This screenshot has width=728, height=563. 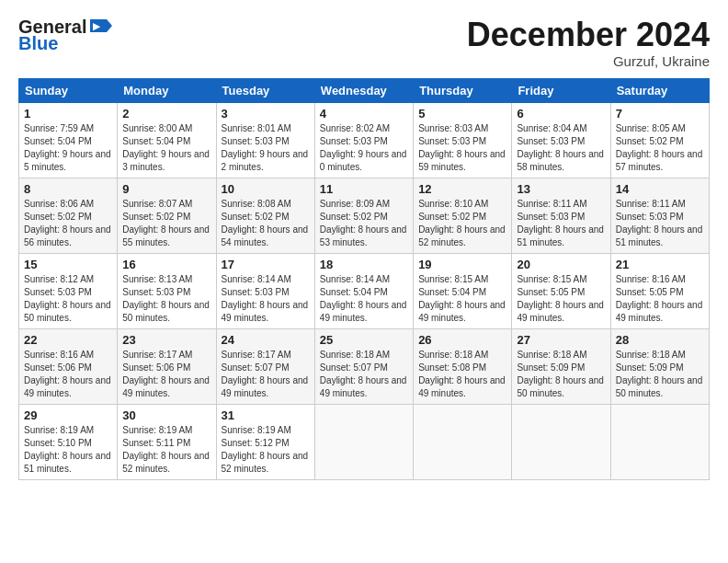 I want to click on day-info: Sunrise: 8:03 AMSunset: 5:03 PMDaylight:…, so click(x=462, y=148).